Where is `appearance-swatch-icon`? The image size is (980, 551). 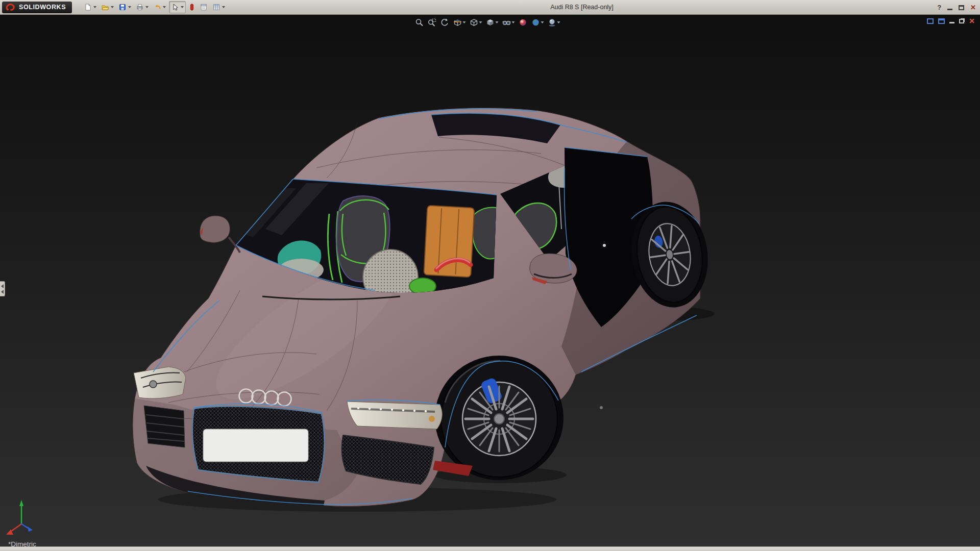 appearance-swatch-icon is located at coordinates (192, 7).